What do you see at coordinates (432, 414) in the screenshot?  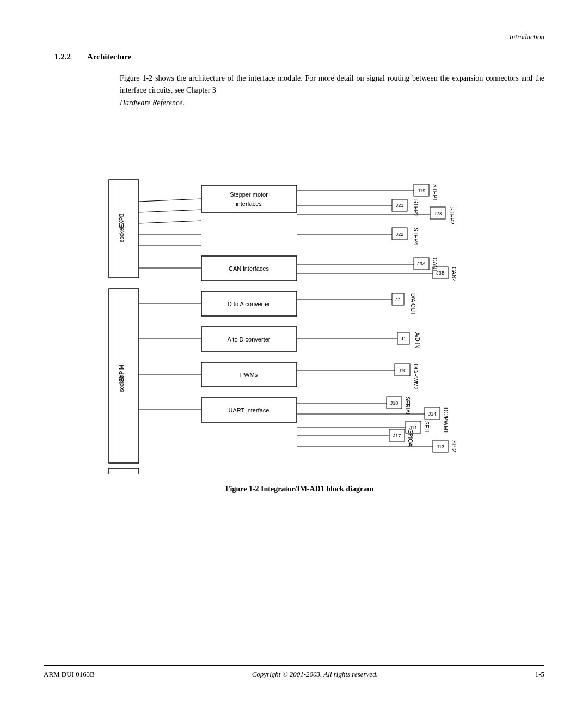 I see `svg-text: J14` at bounding box center [432, 414].